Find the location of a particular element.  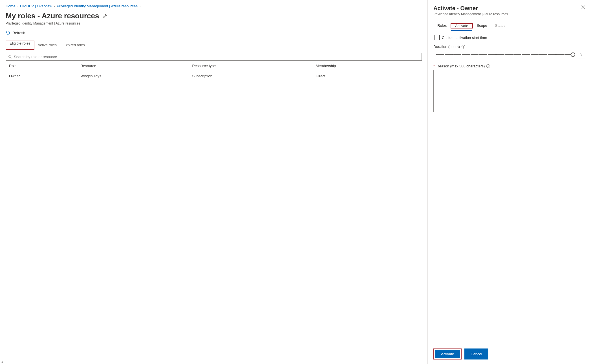

refresh-label: Refresh is located at coordinates (19, 33).